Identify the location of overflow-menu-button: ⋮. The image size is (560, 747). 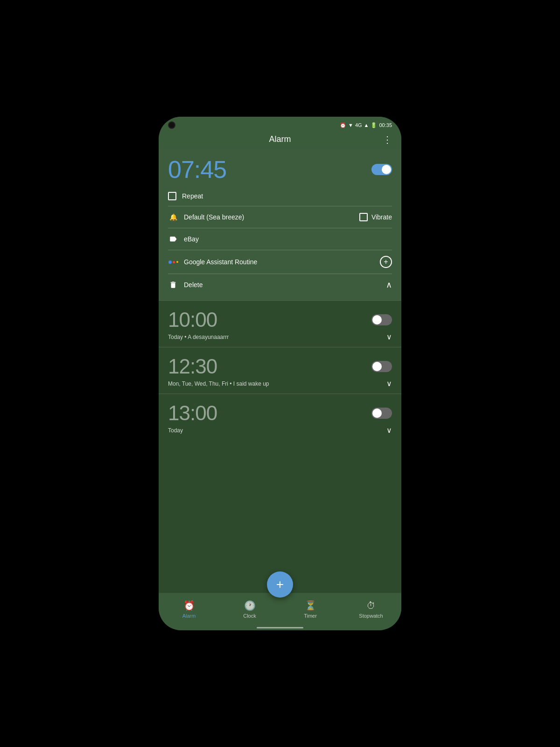
(387, 140).